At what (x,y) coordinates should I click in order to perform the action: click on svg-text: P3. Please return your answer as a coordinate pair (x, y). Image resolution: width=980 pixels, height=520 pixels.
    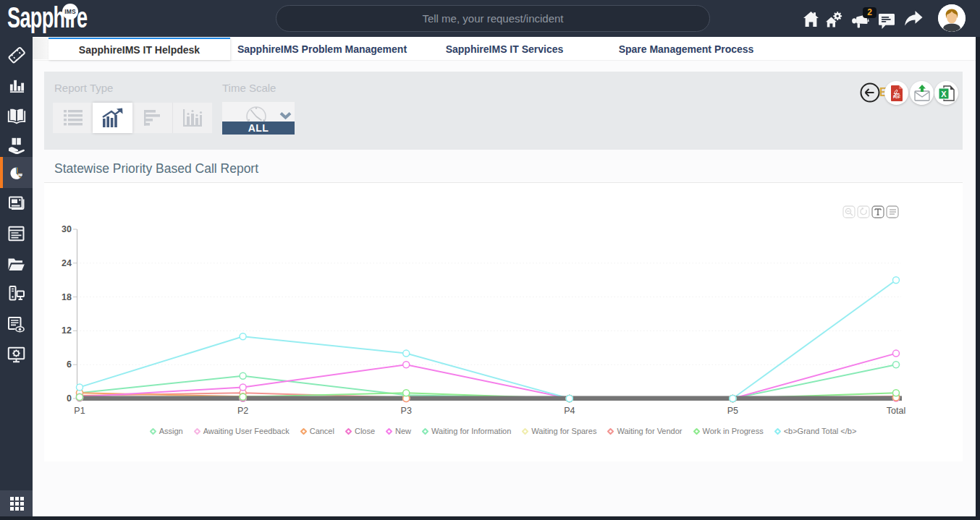
    Looking at the image, I should click on (407, 411).